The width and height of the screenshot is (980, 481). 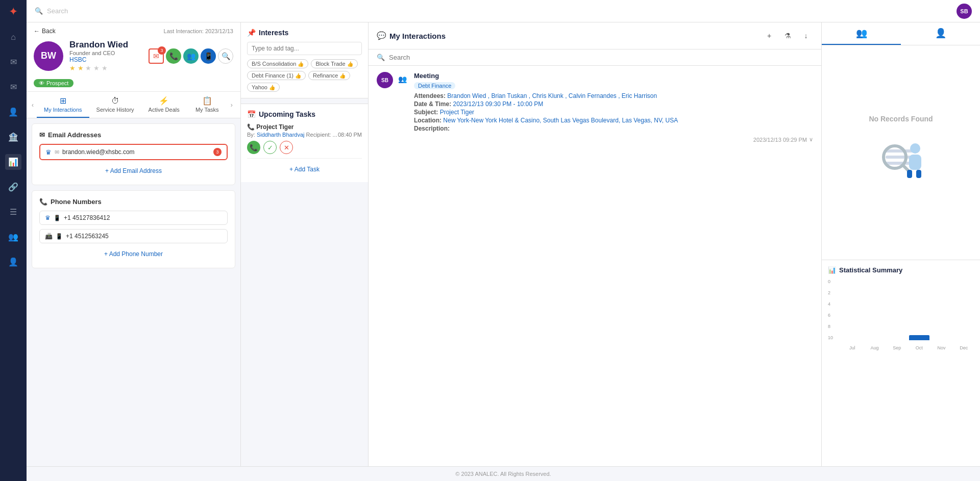 What do you see at coordinates (263, 87) in the screenshot?
I see `tag-yahoo: Yahoo 👍` at bounding box center [263, 87].